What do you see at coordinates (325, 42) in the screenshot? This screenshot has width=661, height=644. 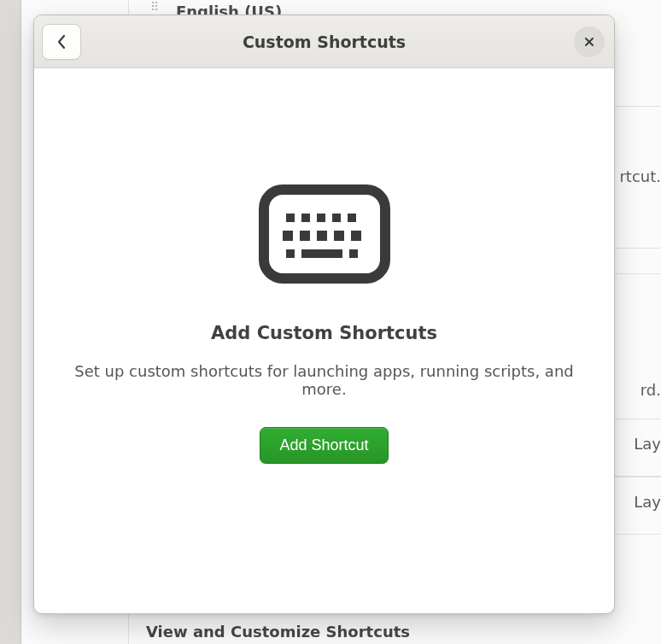 I see `dialog-title: Custom Shortcuts` at bounding box center [325, 42].